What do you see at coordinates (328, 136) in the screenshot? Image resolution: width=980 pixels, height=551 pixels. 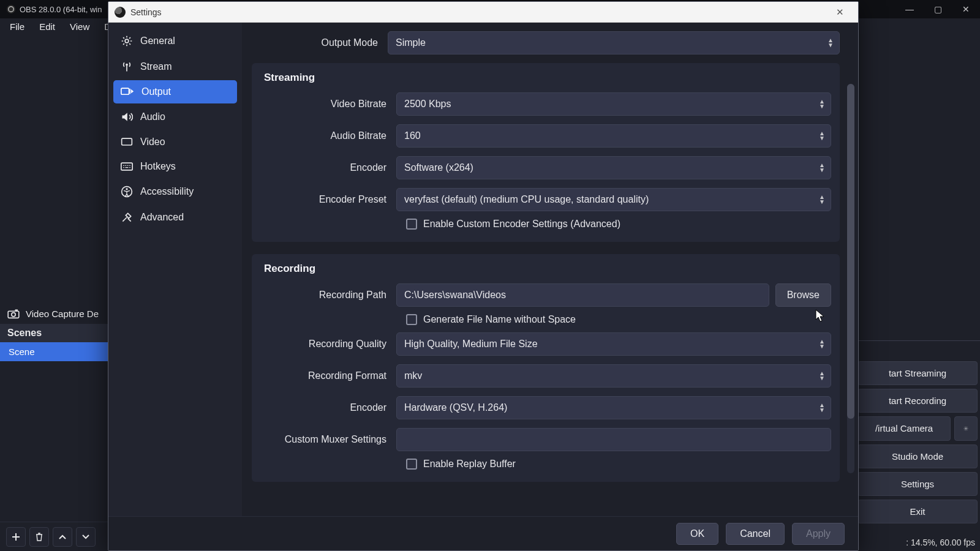 I see `audio-bitrate-label: Audio Bitrate` at bounding box center [328, 136].